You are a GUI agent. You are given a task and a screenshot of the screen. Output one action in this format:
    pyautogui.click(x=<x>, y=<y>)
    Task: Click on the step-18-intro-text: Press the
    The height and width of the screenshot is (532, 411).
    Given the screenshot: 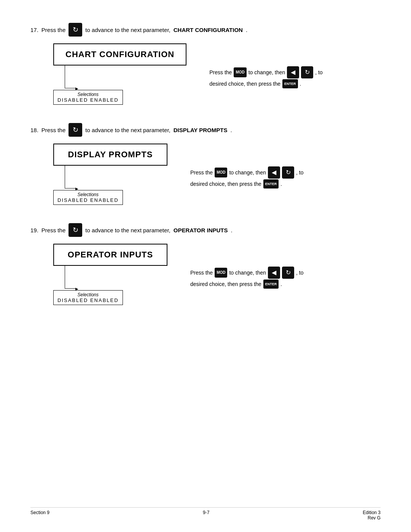 What is the action you would take?
    pyautogui.click(x=53, y=130)
    